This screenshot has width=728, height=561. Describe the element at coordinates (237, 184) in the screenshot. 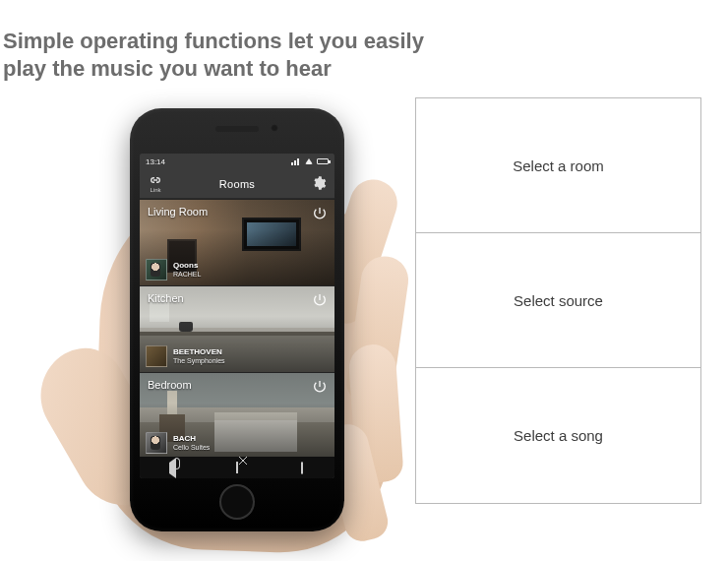

I see `app-bar: Link Rooms` at that location.